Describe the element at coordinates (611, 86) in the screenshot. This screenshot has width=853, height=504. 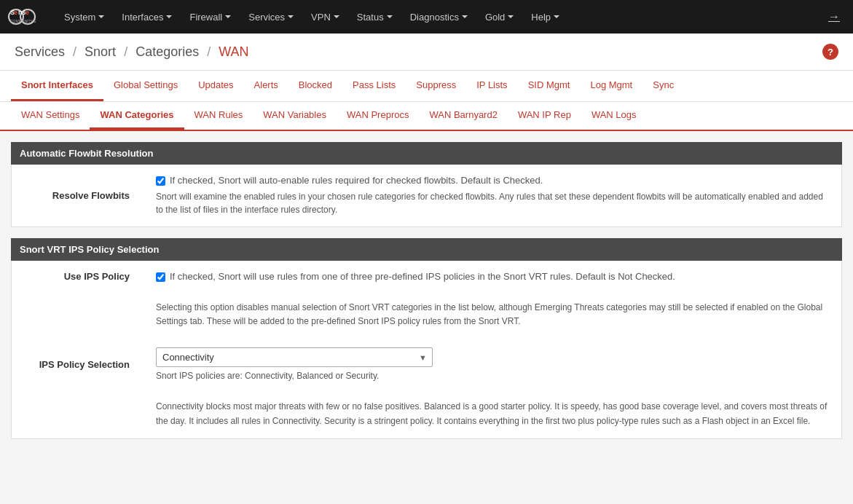
I see `tab-log-mgmt: Log Mgmt` at that location.